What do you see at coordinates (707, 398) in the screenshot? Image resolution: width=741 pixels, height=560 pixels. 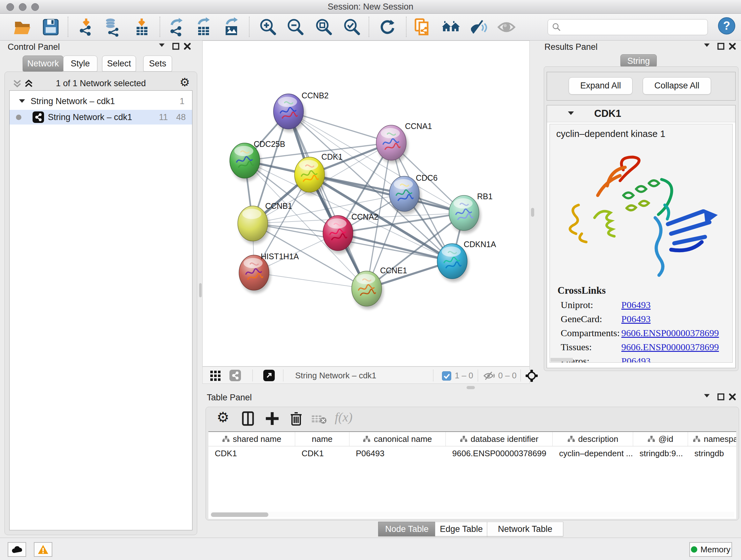 I see `table-panel-menu-button` at bounding box center [707, 398].